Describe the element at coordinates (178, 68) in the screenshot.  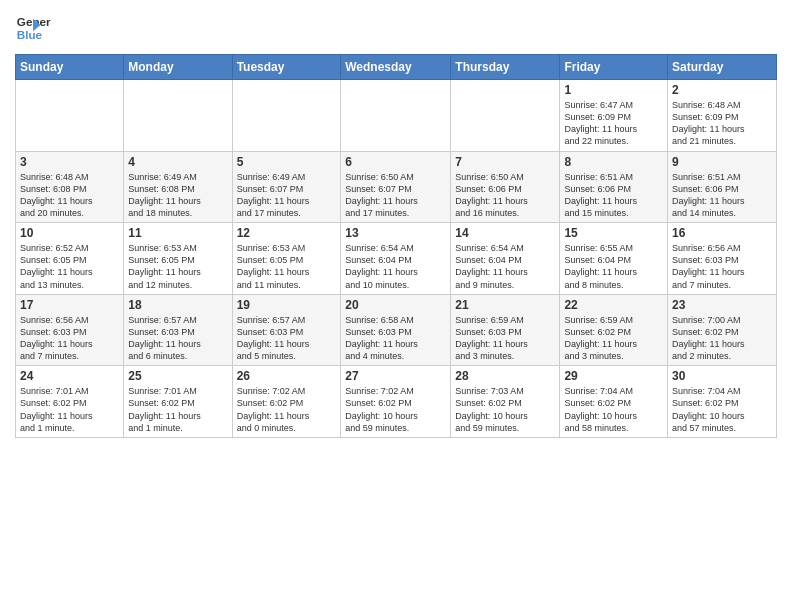
I see `weekday-header-monday: Monday` at that location.